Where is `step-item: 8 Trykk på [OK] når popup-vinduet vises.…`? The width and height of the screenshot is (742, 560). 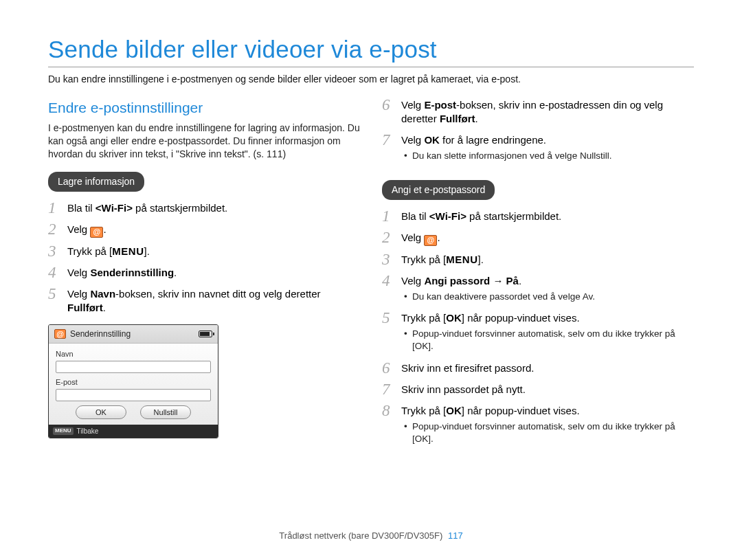
step-item: 8 Trykk på [OK] når popup-vinduet vises.… is located at coordinates (538, 426).